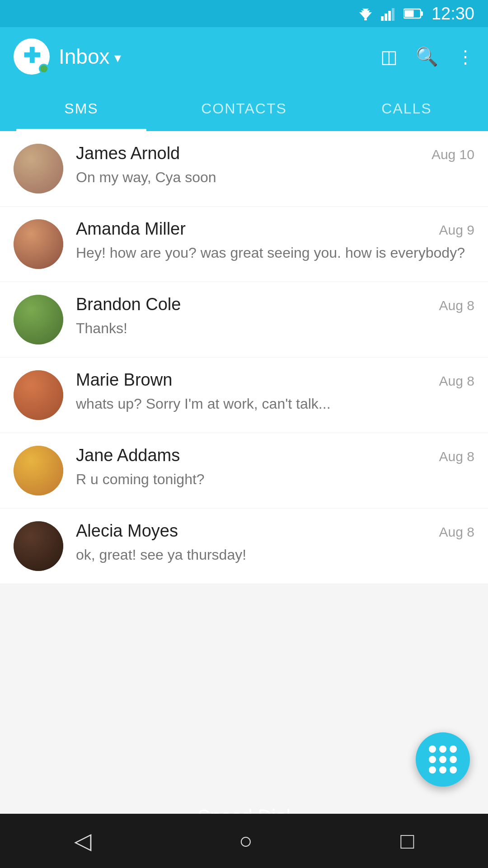 The height and width of the screenshot is (868, 488). I want to click on contact-name: James Arnold, so click(128, 154).